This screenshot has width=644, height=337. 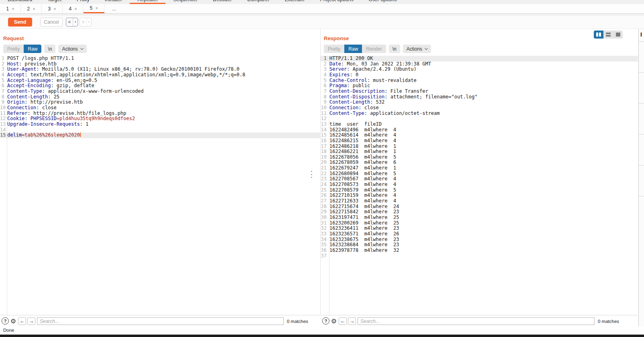 I want to click on response-tab-pretty: Pretty, so click(x=334, y=49).